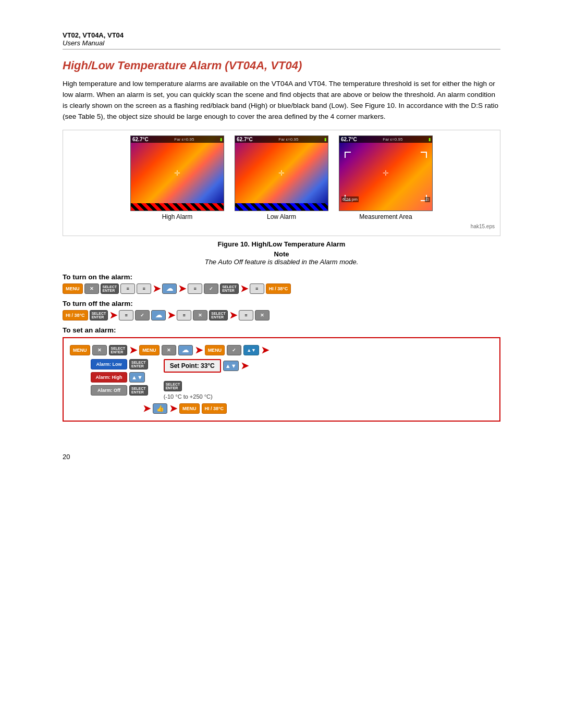  Describe the element at coordinates (177, 173) in the screenshot. I see `thermal-display-high: 62.7°C Far ε=0.95 ▮ ✛` at that location.